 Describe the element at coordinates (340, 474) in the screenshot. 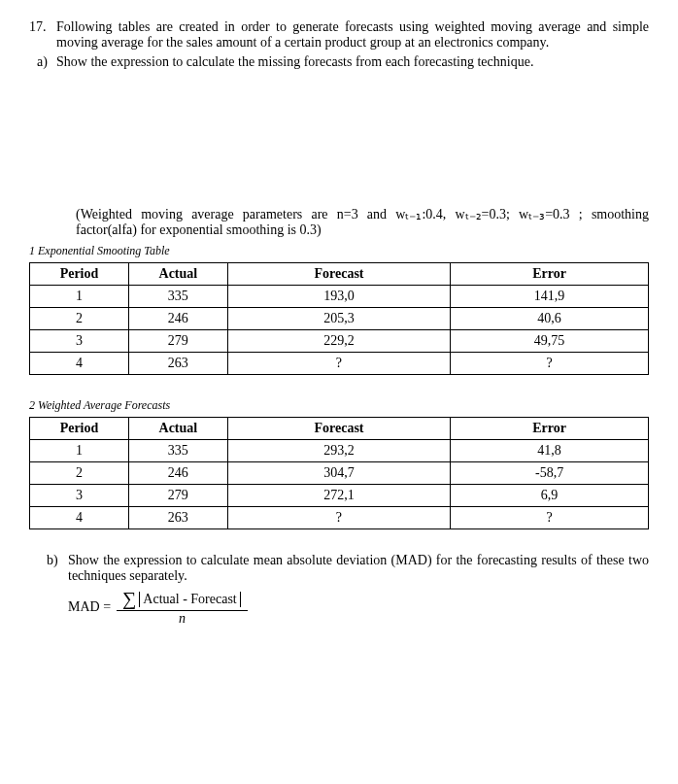

I see `table-row: 2 246 304,7 -58,7` at that location.